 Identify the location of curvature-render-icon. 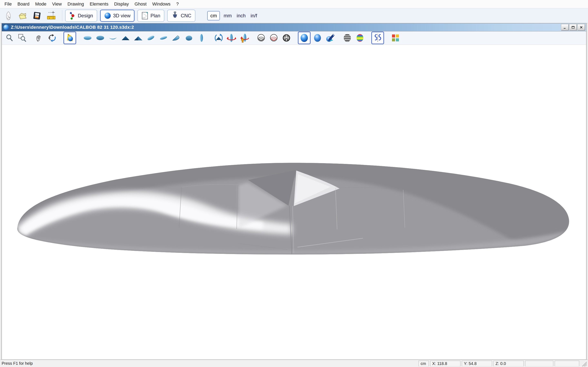
(360, 38).